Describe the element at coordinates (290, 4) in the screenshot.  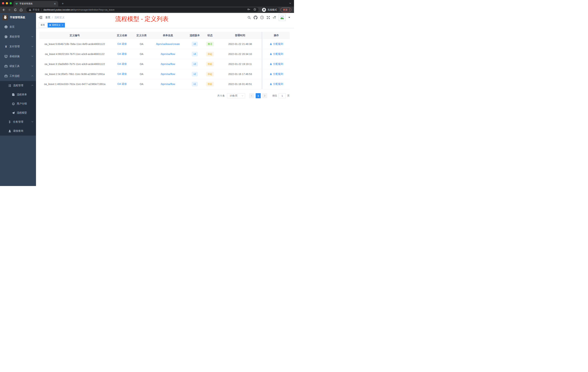
I see `tab-search-chevron-icon` at that location.